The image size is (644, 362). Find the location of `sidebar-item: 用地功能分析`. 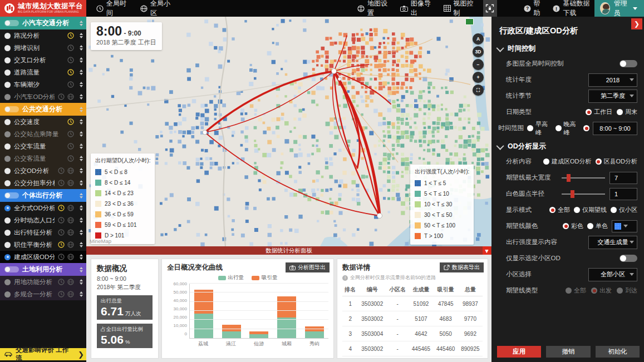

sidebar-item: 用地功能分析 is located at coordinates (43, 282).